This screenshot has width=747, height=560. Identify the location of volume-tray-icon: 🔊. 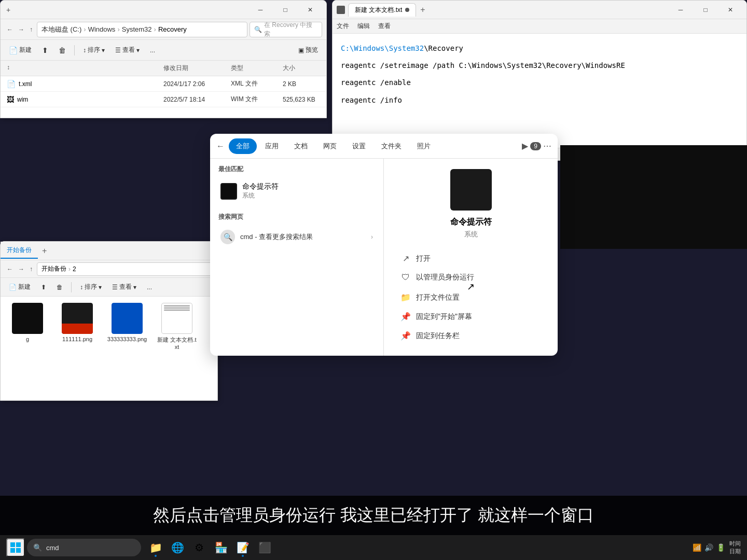
(709, 548).